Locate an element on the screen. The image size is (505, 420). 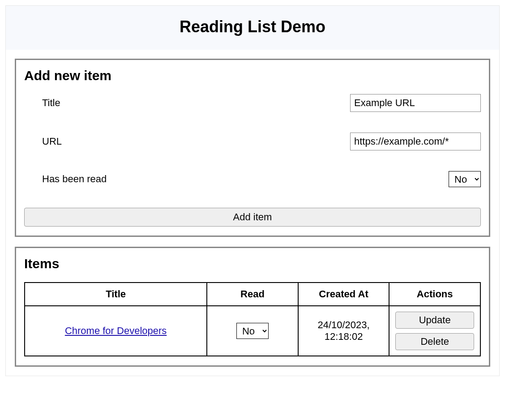
add-item-button: Add item is located at coordinates (252, 217).